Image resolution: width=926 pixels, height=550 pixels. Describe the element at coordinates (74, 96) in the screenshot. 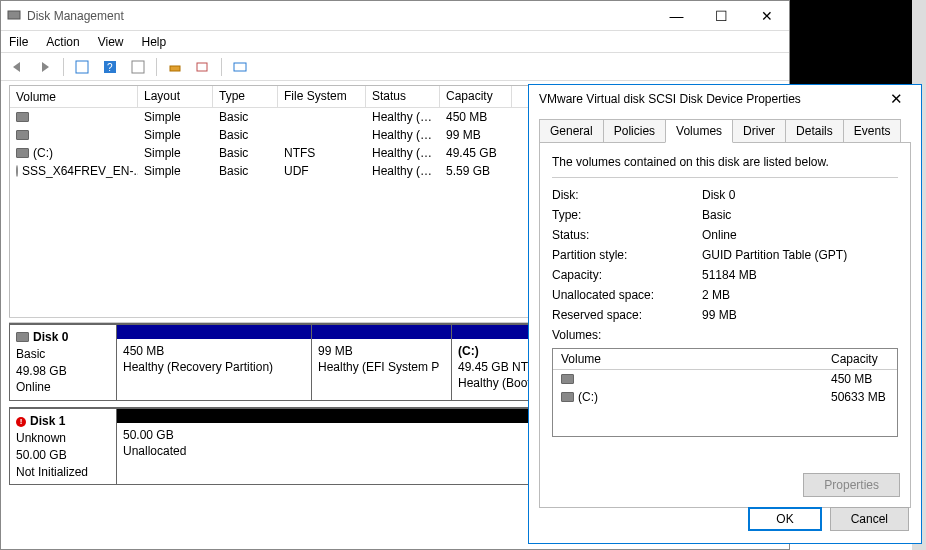

I see `col-volume: Volume` at that location.